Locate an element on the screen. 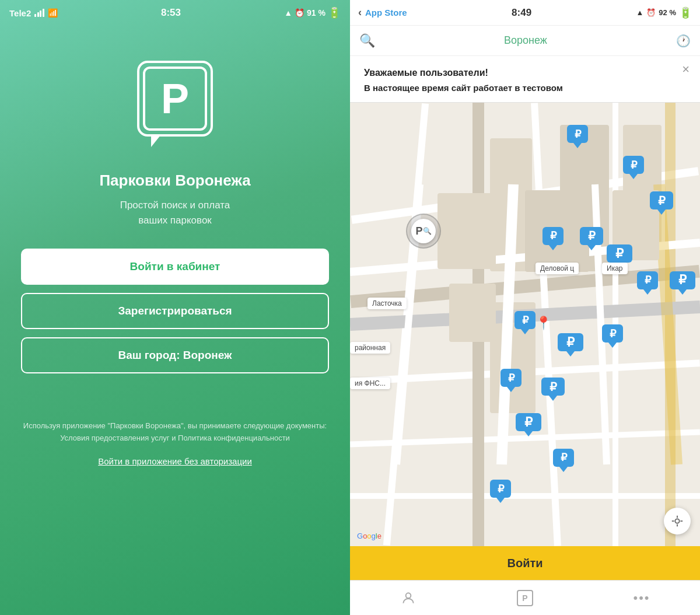 The image size is (700, 615). parking-marker-8-tail is located at coordinates (682, 292).